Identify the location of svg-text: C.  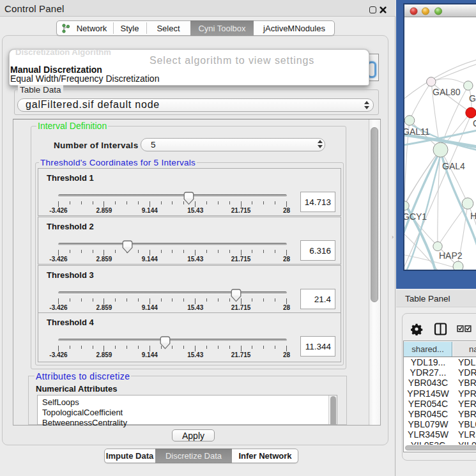
(474, 123).